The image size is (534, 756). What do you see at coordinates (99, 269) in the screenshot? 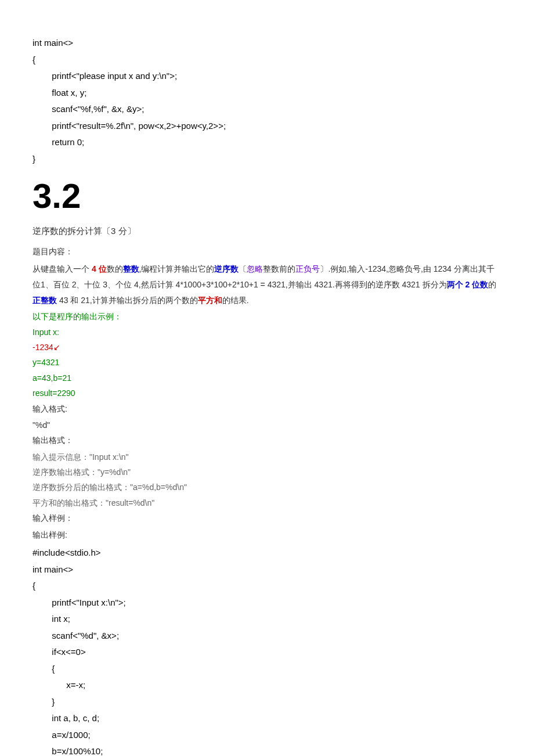
I see `desc-emphasis: 4 位` at bounding box center [99, 269].